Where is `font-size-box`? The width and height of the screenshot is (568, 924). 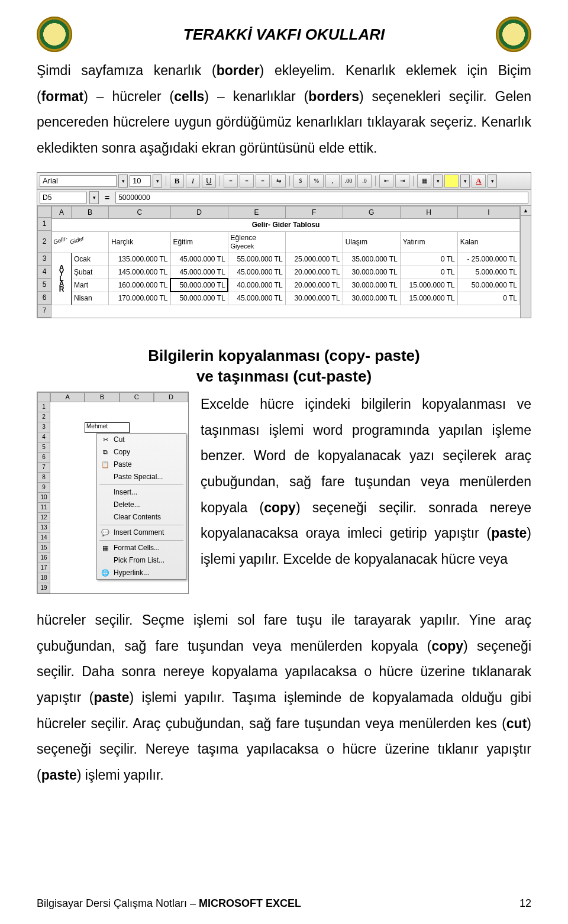
font-size-box is located at coordinates (140, 181).